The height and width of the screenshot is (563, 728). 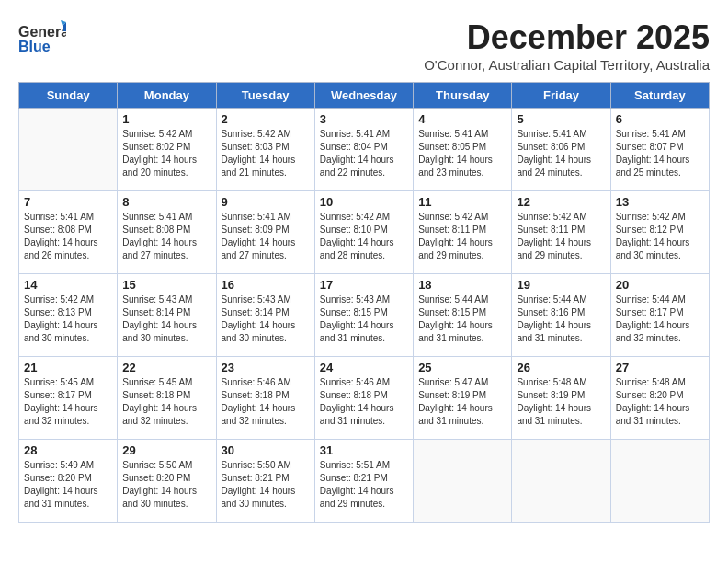 What do you see at coordinates (266, 402) in the screenshot?
I see `cell-info: Sunrise: 5:46 AMSunset: 8:18 PMDaylight:…` at bounding box center [266, 402].